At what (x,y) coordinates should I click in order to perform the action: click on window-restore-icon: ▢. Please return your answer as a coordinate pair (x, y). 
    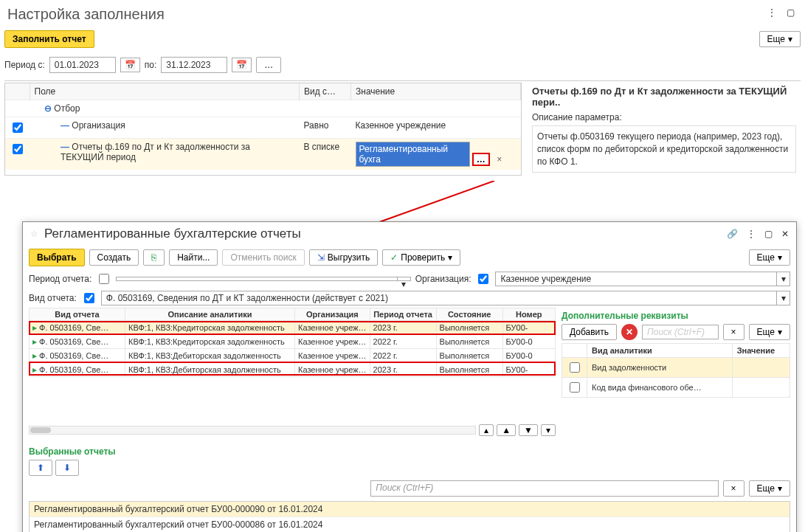
    Looking at the image, I should click on (791, 13).